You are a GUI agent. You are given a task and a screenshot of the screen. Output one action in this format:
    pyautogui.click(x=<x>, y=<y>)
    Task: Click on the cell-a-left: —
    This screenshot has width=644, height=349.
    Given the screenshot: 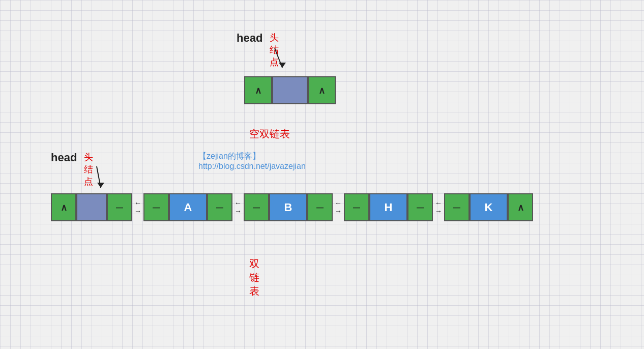 What is the action you would take?
    pyautogui.click(x=156, y=208)
    